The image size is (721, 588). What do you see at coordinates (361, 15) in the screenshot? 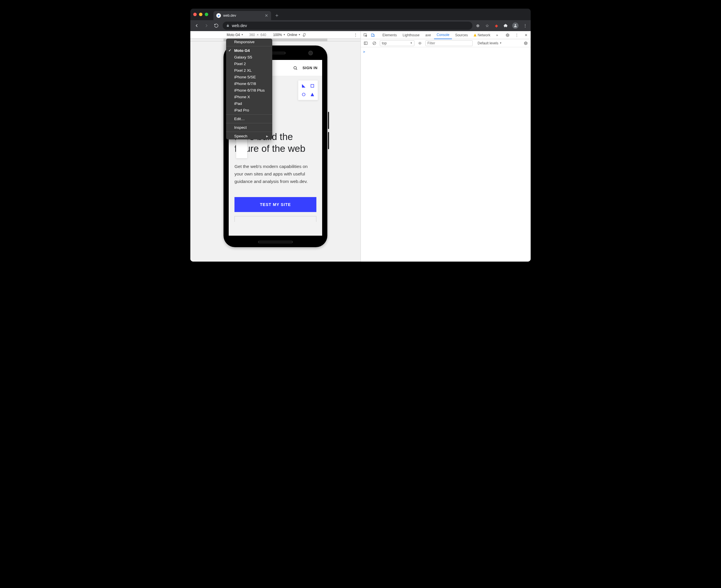
I see `tab-strip: ➤ web.dev ✕ ＋` at bounding box center [361, 15].